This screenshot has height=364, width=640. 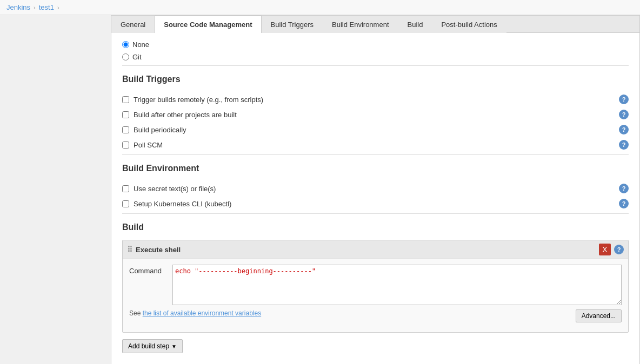 What do you see at coordinates (624, 145) in the screenshot?
I see `poll-scm-help-icon: ?` at bounding box center [624, 145].